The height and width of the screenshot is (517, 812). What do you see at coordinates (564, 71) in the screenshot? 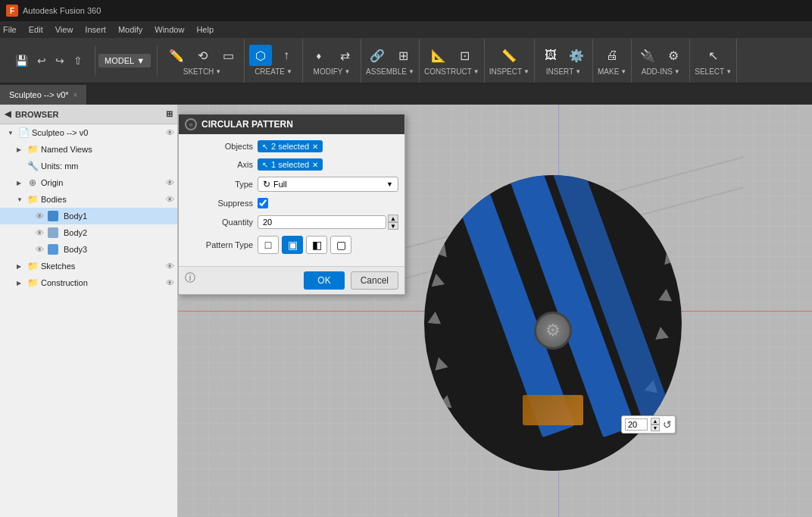
I see `insert-label: INSERT ▼` at bounding box center [564, 71].